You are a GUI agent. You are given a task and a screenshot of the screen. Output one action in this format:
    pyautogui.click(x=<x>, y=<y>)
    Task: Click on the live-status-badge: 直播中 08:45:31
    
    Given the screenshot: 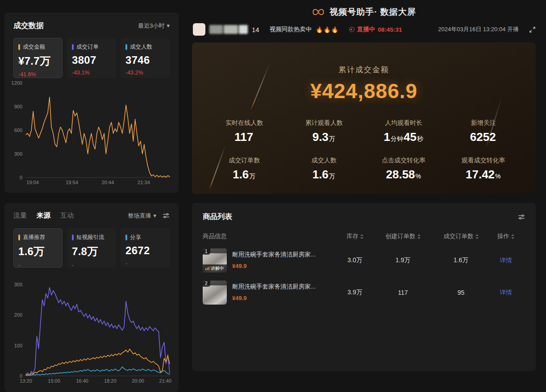 What is the action you would take?
    pyautogui.click(x=376, y=29)
    